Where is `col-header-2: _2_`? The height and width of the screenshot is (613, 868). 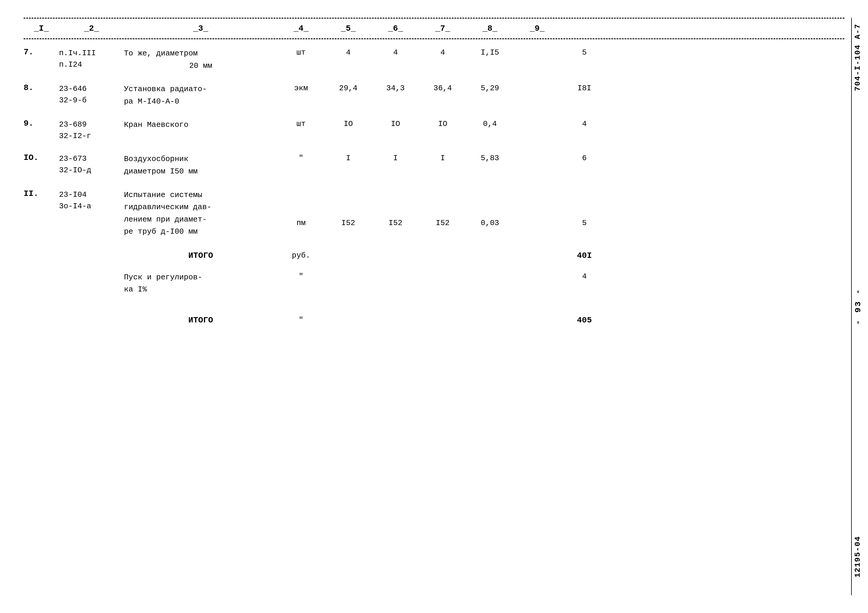 col-header-2: _2_ is located at coordinates (91, 28).